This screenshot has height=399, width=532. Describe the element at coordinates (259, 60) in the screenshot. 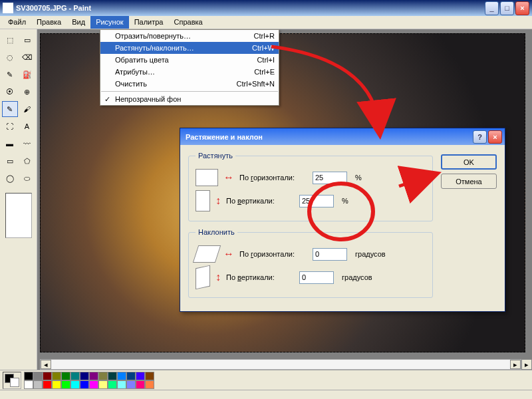

I see `menu-item-shortcut: Ctrl+I` at that location.